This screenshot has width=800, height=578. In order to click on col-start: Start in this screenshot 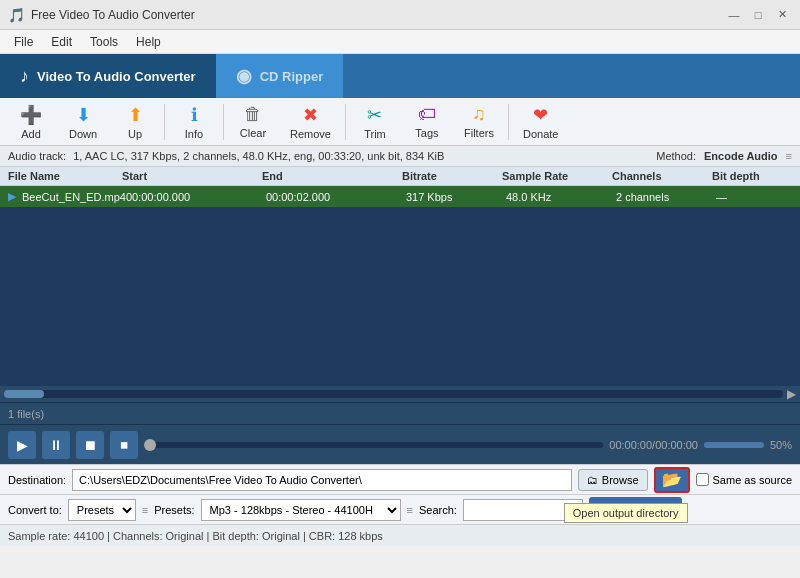, I will do `click(192, 176)`.